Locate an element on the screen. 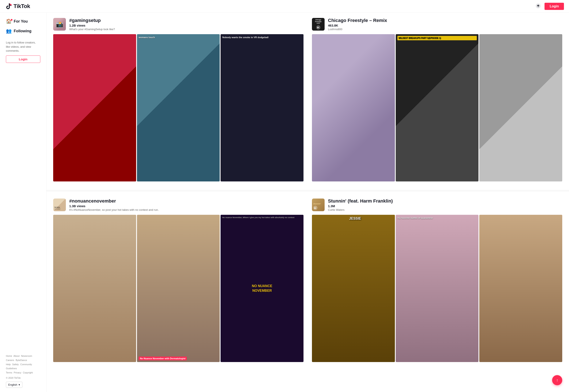 The height and width of the screenshot is (392, 569). sidebar-login-button: Login is located at coordinates (23, 59).